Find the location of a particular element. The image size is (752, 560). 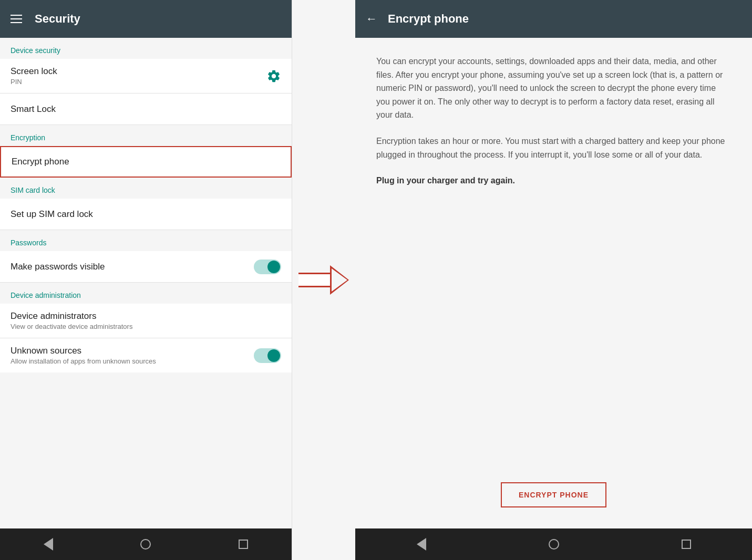

passwords-visible-title: Make passwords visible is located at coordinates (58, 267).